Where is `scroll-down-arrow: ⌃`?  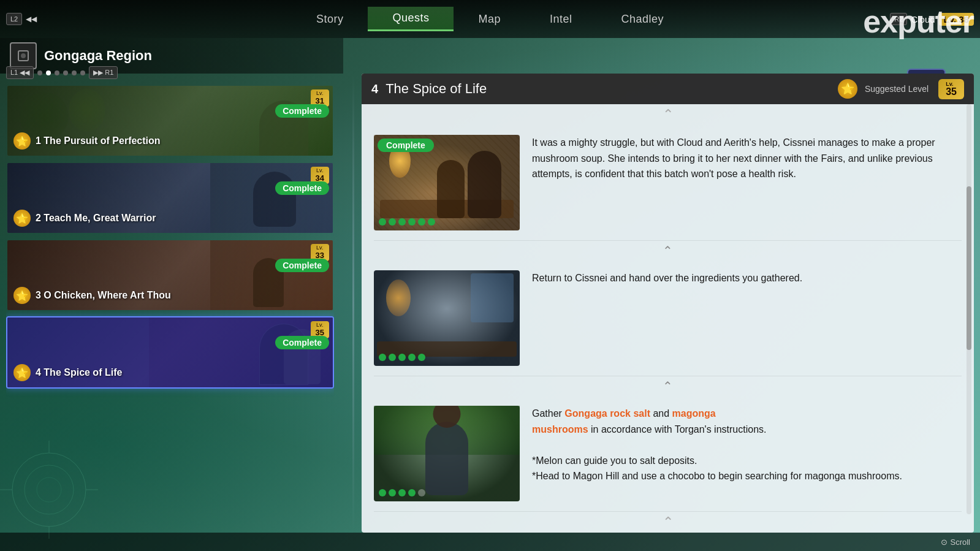 scroll-down-arrow: ⌃ is located at coordinates (668, 522).